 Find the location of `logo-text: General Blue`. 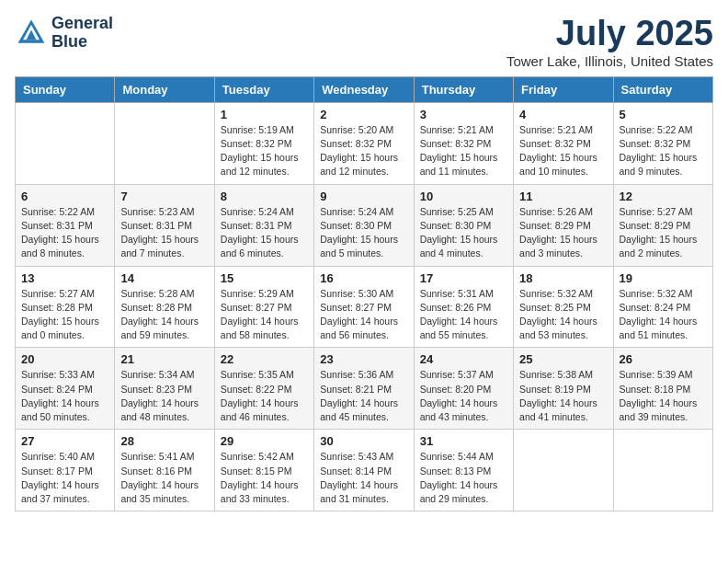

logo-text: General Blue is located at coordinates (83, 33).